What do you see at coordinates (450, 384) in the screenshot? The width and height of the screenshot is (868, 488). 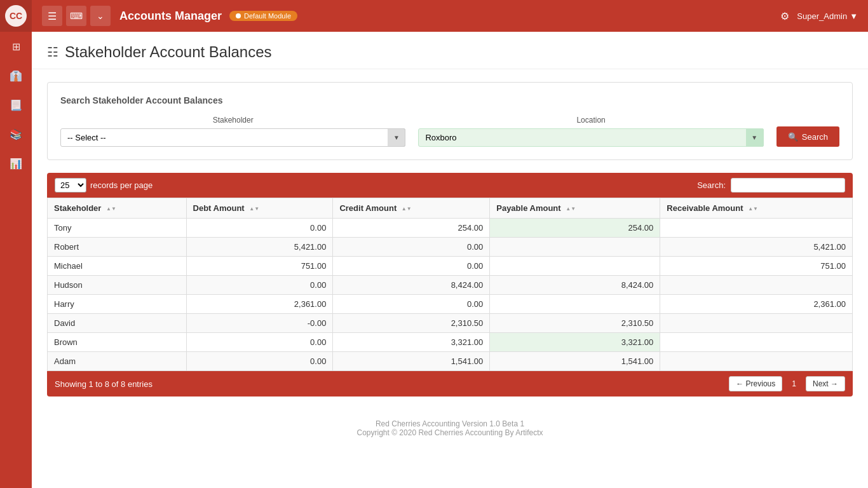 I see `table-footer: Showing 1 to 8 of 8 entries ← Previous 1…` at bounding box center [450, 384].